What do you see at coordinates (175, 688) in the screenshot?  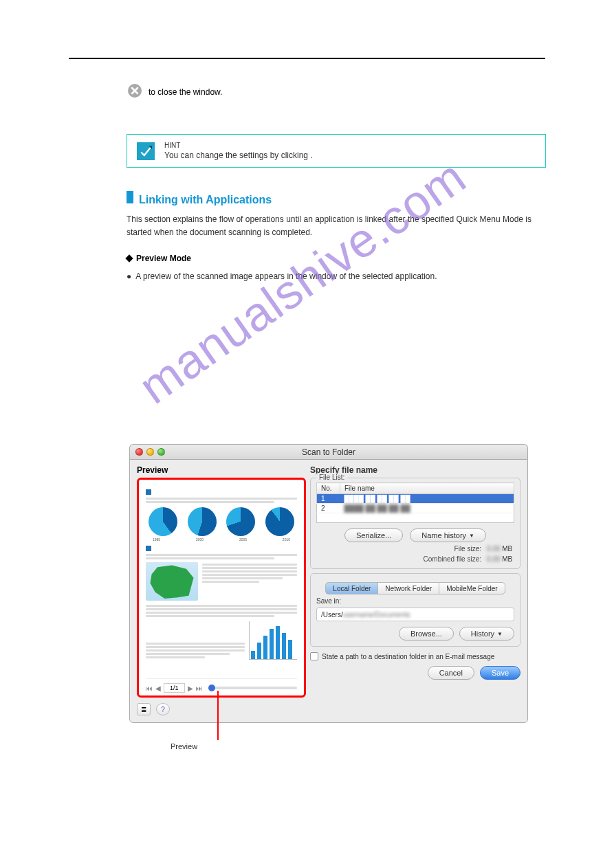 I see `page-indicator: 1/1` at bounding box center [175, 688].